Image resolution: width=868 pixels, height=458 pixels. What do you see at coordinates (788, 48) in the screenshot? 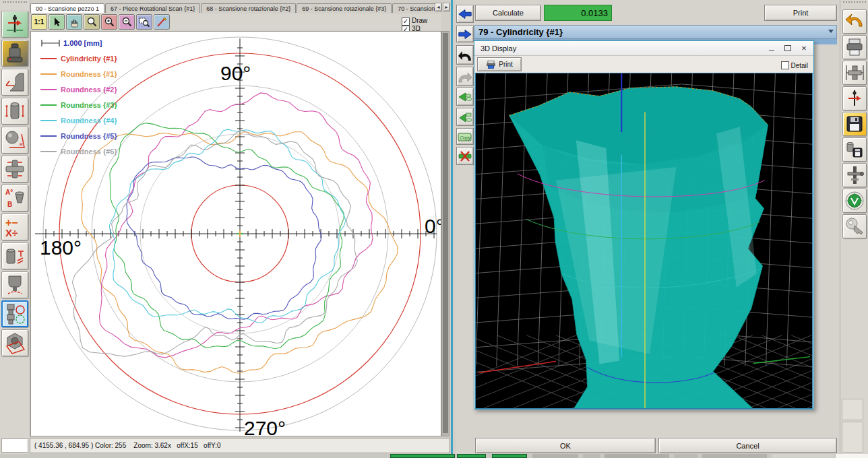
I see `maximize-button` at bounding box center [788, 48].